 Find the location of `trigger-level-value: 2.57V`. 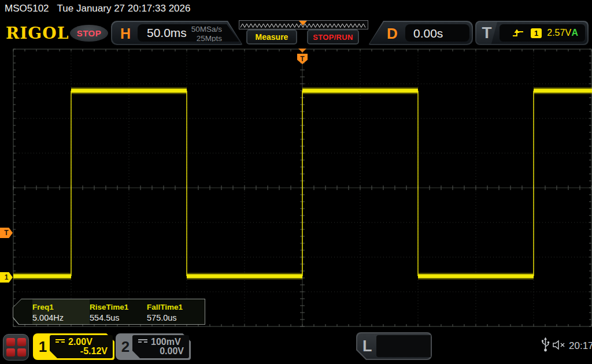

trigger-level-value: 2.57V is located at coordinates (559, 33).